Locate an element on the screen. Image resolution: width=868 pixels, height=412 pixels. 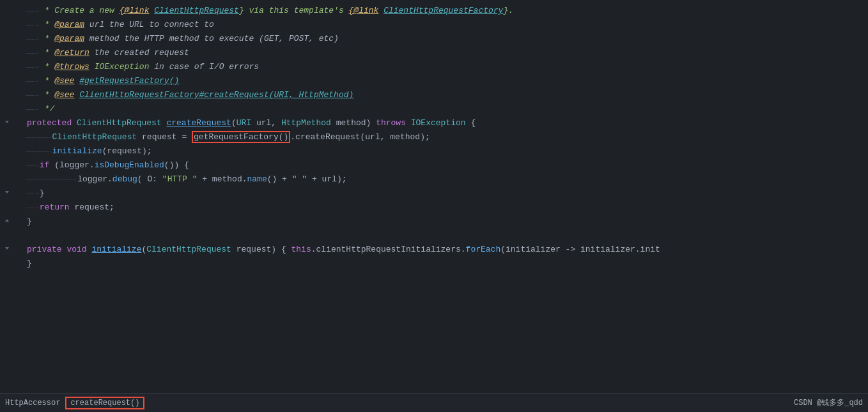
code-token-method: debug is located at coordinates (125, 179).